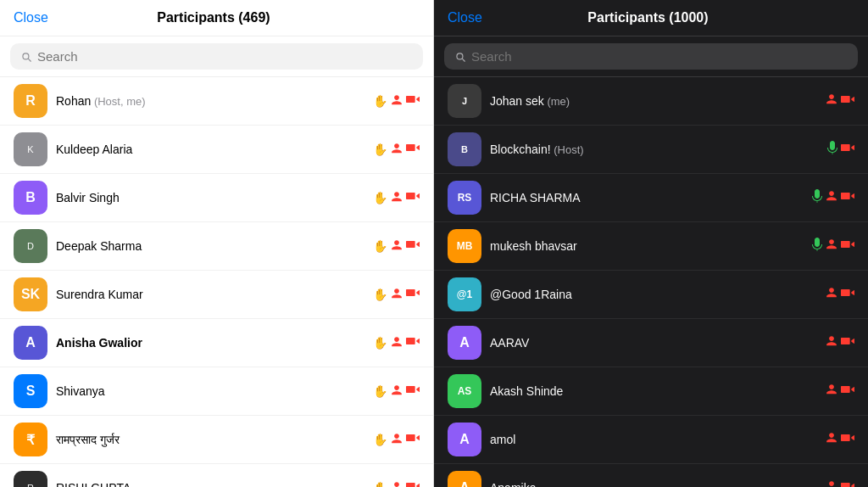  I want to click on right-search-icon, so click(460, 57).